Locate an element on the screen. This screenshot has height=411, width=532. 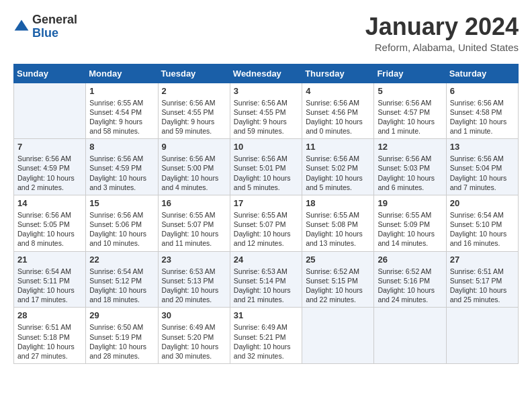
weekday-header-tuesday: Tuesday is located at coordinates (193, 73).